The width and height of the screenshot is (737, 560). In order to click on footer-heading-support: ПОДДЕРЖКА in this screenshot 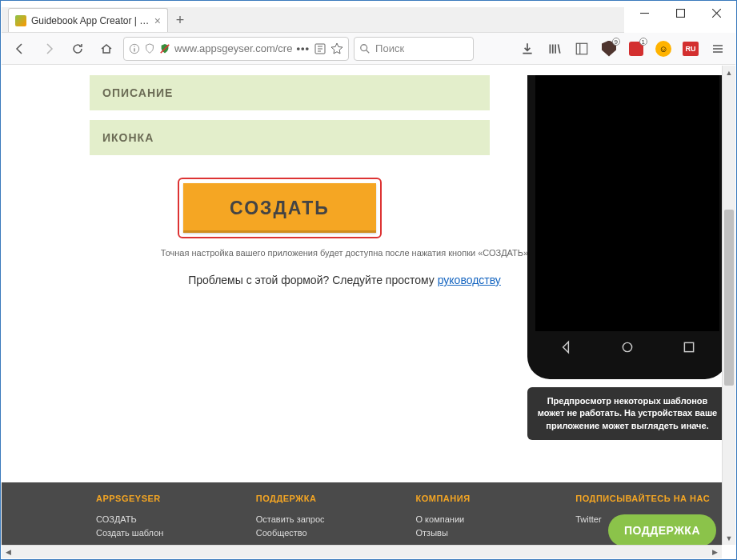, I will do `click(336, 498)`.